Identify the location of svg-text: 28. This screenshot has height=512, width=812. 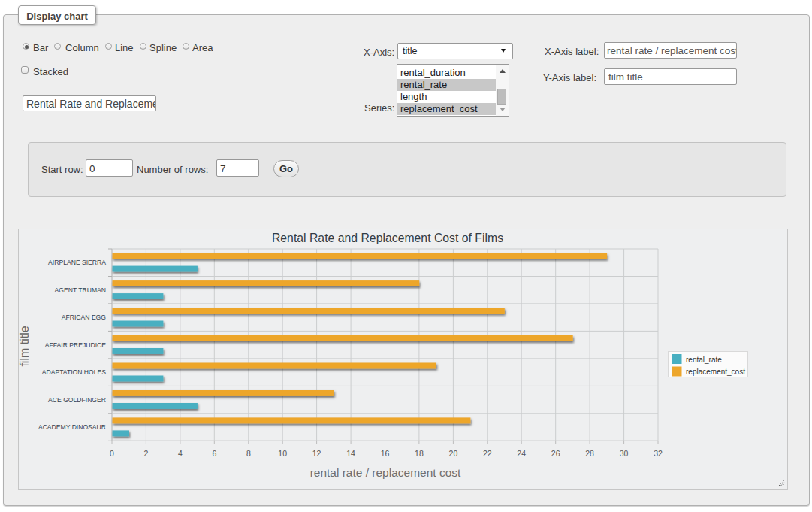
(590, 453).